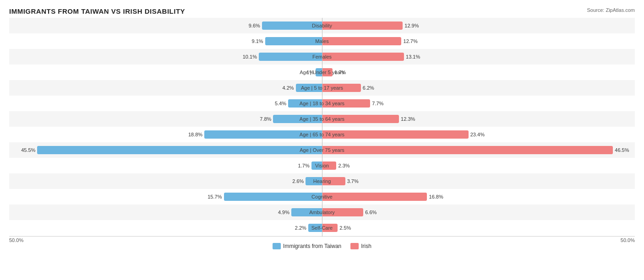 This screenshot has width=644, height=280. Describe the element at coordinates (322, 88) in the screenshot. I see `bar-label: Age | 5 to 17 years` at that location.